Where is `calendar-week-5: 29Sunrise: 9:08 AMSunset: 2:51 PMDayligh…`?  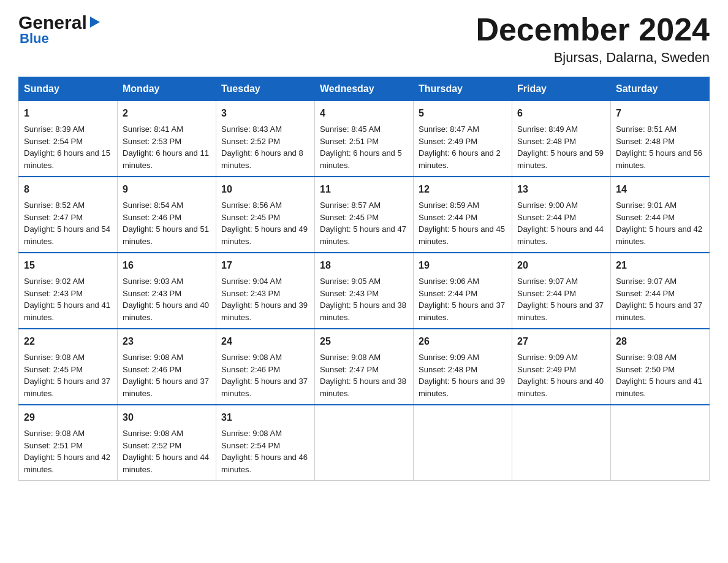
calendar-week-5: 29Sunrise: 9:08 AMSunset: 2:51 PMDayligh… is located at coordinates (364, 443).